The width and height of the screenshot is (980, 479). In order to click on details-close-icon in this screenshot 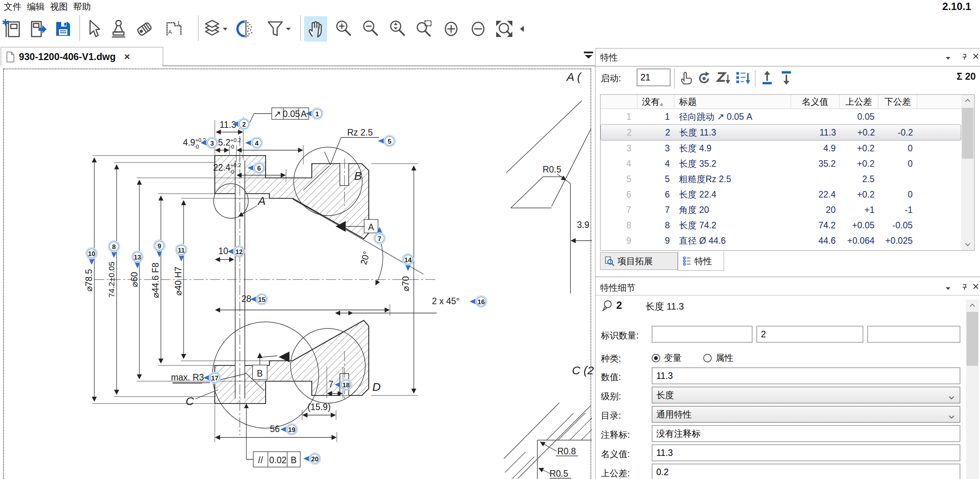, I will do `click(976, 287)`.